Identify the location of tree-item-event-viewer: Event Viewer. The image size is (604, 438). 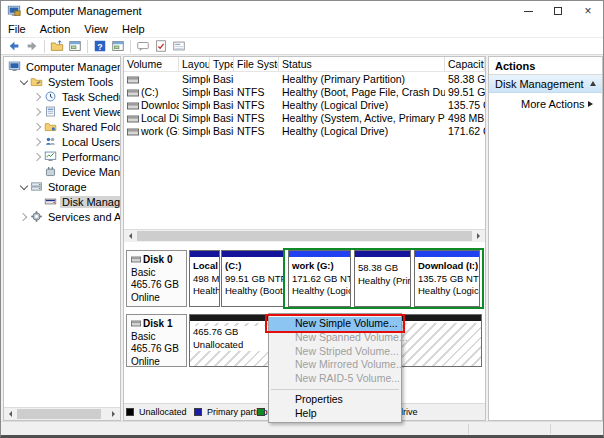
(62, 112).